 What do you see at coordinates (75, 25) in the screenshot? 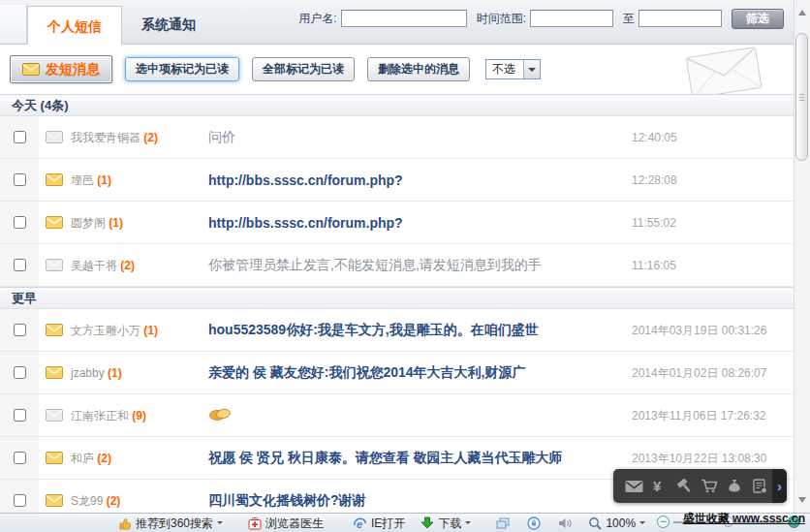
I see `tab-personal-messages: 个人短信` at bounding box center [75, 25].